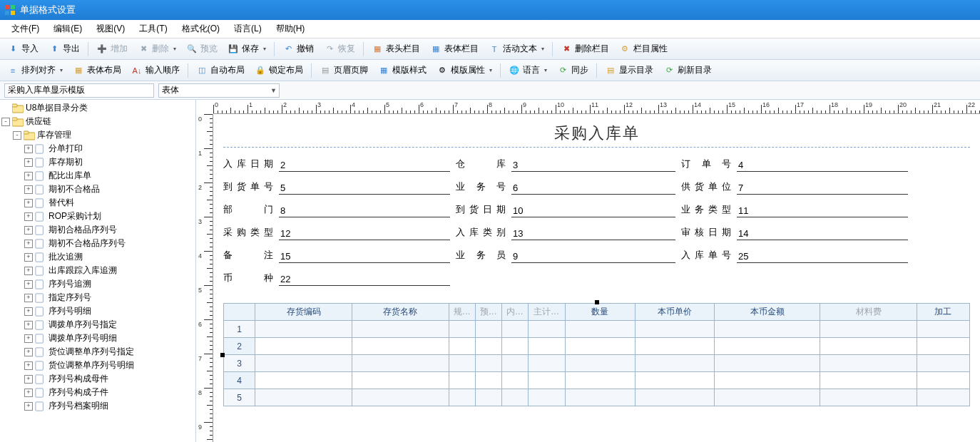  What do you see at coordinates (247, 48) in the screenshot?
I see `save-button: 💾保存▾` at bounding box center [247, 48].